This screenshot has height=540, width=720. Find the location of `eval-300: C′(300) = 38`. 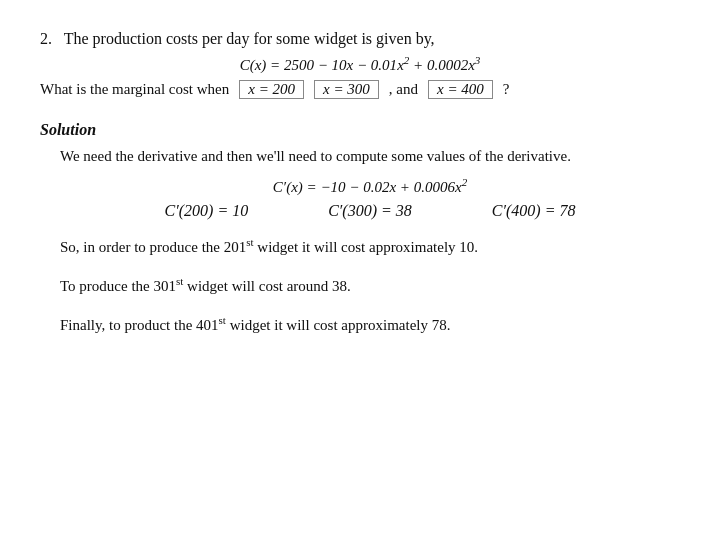

eval-300: C′(300) = 38 is located at coordinates (370, 211).